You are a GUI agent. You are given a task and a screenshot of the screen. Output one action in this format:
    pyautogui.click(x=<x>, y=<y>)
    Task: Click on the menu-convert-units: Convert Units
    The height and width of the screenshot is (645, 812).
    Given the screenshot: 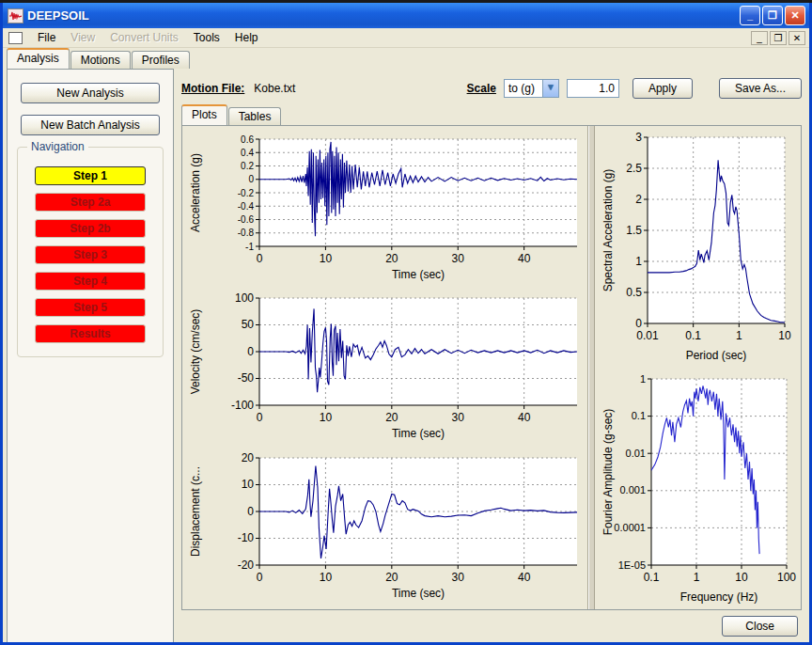 What is the action you would take?
    pyautogui.click(x=145, y=38)
    